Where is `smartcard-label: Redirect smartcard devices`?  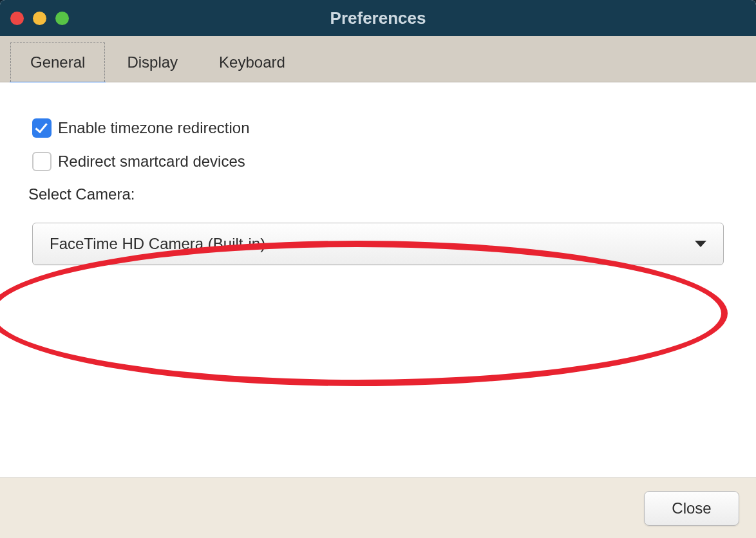 smartcard-label: Redirect smartcard devices is located at coordinates (152, 162).